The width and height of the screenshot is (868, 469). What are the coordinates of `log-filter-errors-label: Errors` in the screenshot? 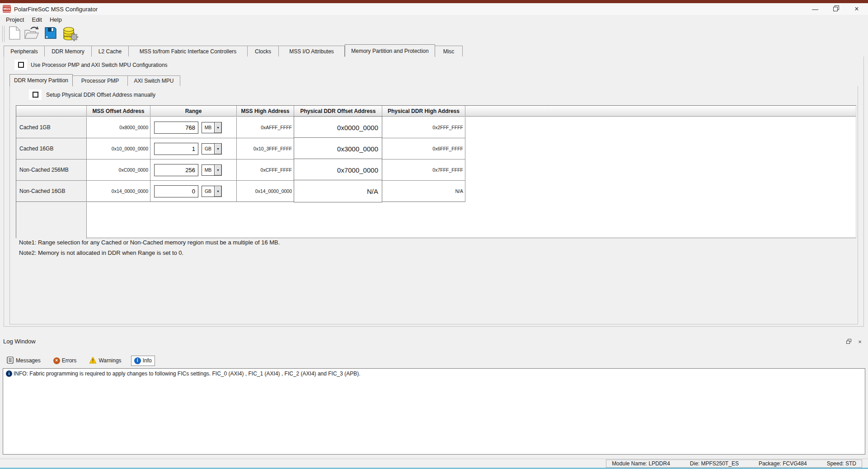 It's located at (70, 361).